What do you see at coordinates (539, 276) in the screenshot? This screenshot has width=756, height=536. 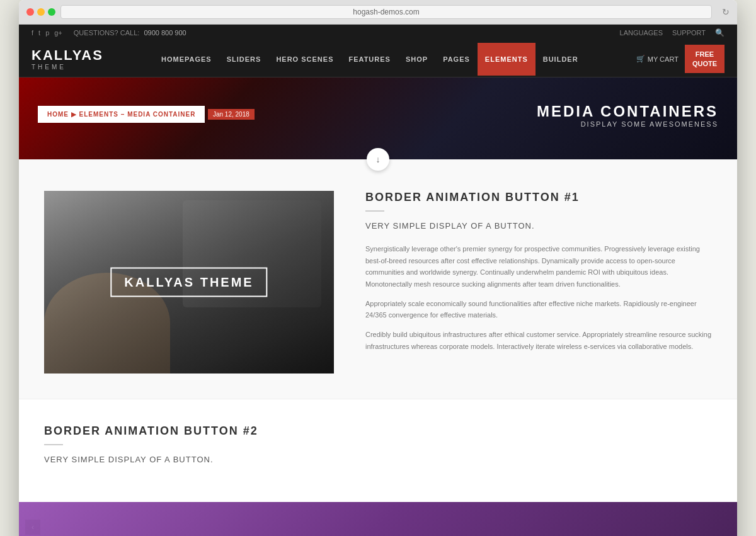 I see `text-content: BORDER ANIMATION BUTTON #1 VERY SIMPLE D…` at bounding box center [539, 276].